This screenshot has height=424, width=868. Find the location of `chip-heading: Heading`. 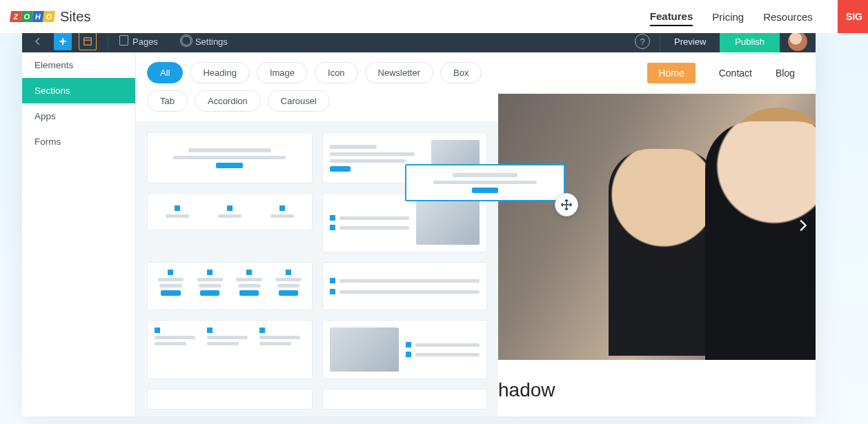

chip-heading: Heading is located at coordinates (219, 73).